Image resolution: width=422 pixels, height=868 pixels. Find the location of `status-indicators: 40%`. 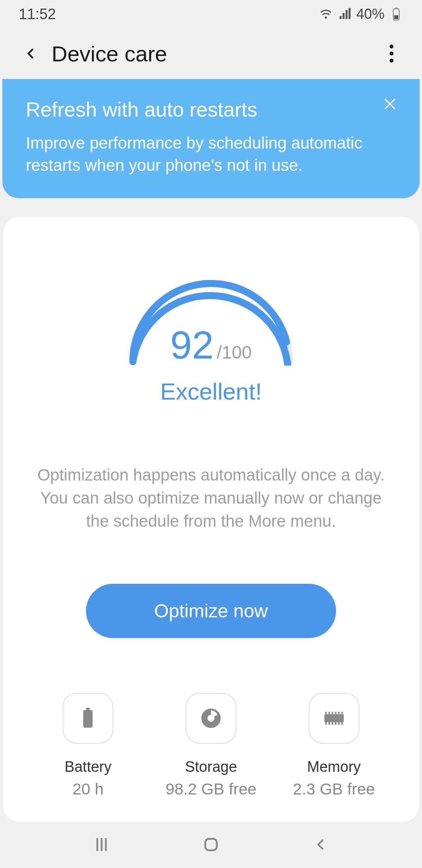

status-indicators: 40% is located at coordinates (361, 14).